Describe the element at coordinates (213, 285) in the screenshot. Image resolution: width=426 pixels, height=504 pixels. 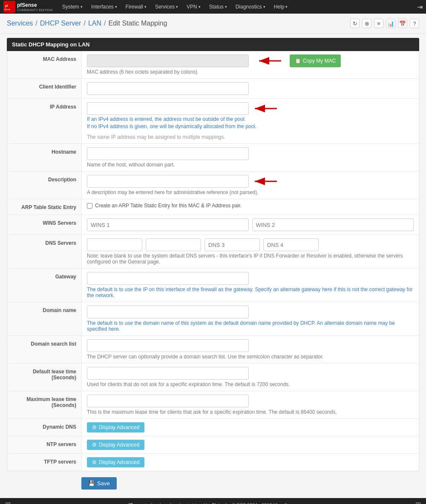
I see `gateway-row: Gateway The default is to use the IP on …` at that location.